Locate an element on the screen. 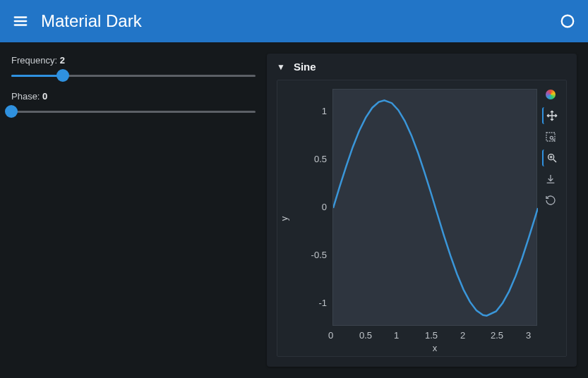  x-tick: 1.5 is located at coordinates (431, 336).